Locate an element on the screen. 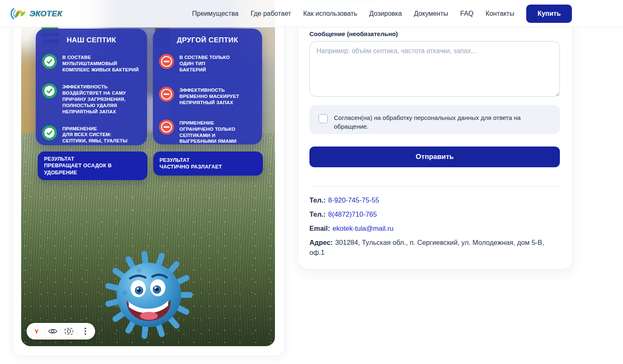 This screenshot has width=623, height=364. comparison-item: ЭФФЕКТИВНОСТЬ ВОЗДЕЙСТВУЕТ НА САМУ ПРИЧИ… is located at coordinates (91, 99).